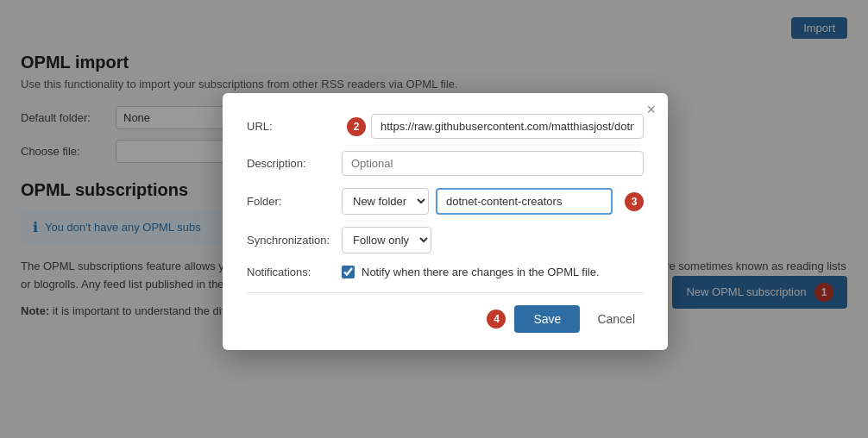 Image resolution: width=868 pixels, height=438 pixels. What do you see at coordinates (481, 272) in the screenshot?
I see `notifications-checkbox-label: Notify when there are changes in the OPM…` at bounding box center [481, 272].